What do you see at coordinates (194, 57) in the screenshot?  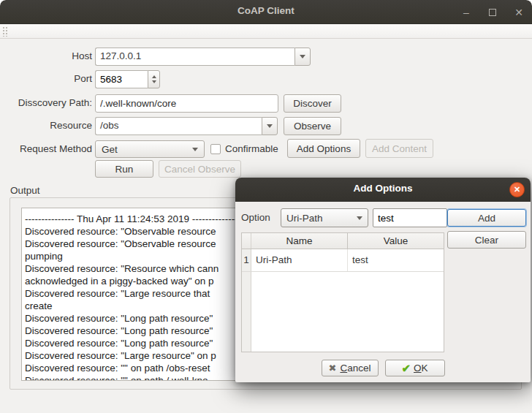 I see `host-input: 127.0.0.1` at bounding box center [194, 57].